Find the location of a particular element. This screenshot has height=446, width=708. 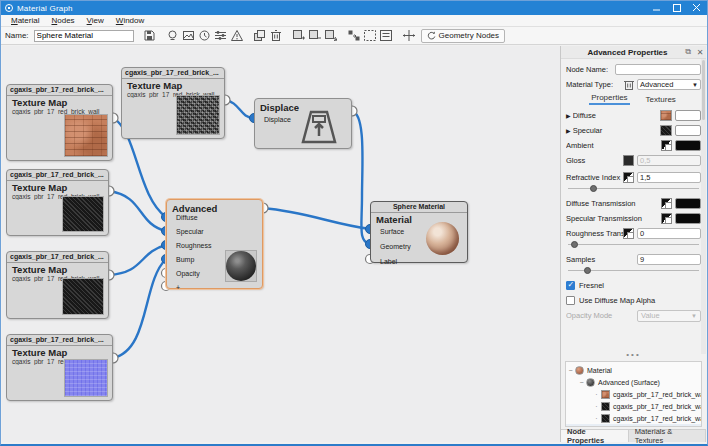

panel-splitter: ••• is located at coordinates (634, 356).